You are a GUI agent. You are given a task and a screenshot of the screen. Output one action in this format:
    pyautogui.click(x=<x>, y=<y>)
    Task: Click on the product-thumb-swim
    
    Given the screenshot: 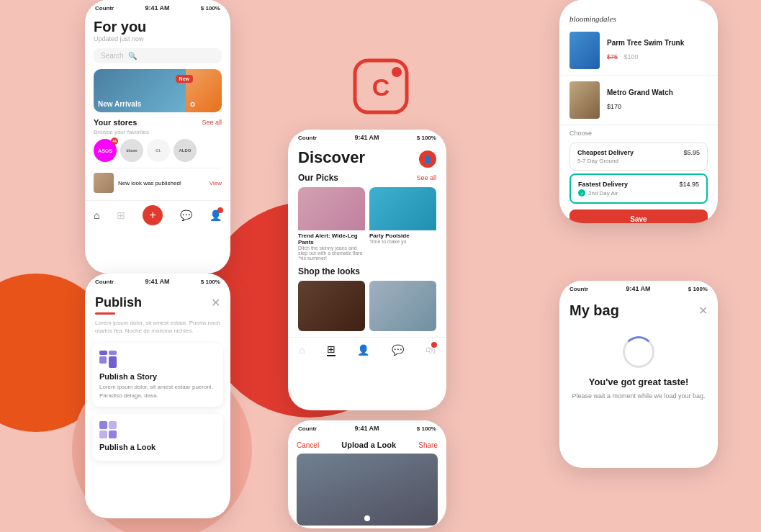 What is the action you would take?
    pyautogui.click(x=585, y=50)
    